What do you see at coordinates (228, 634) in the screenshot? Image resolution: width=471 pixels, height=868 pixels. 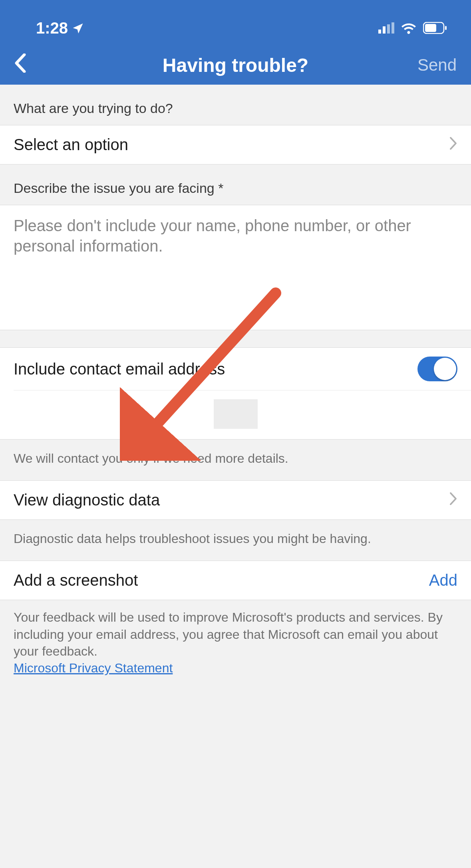 I see `feedback-footer-text: Your feedback will be used to improve Mi…` at bounding box center [228, 634].